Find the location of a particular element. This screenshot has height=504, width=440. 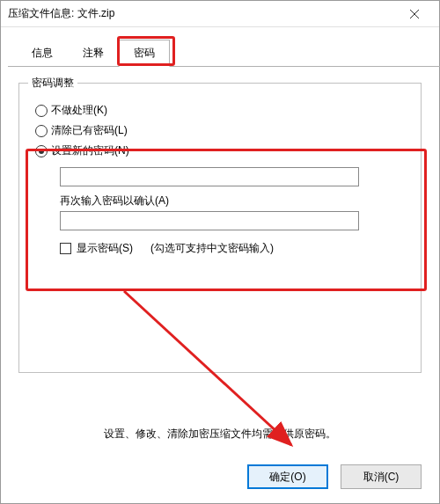

show-password-hint: (勾选可支持中文密码输入) is located at coordinates (212, 248).